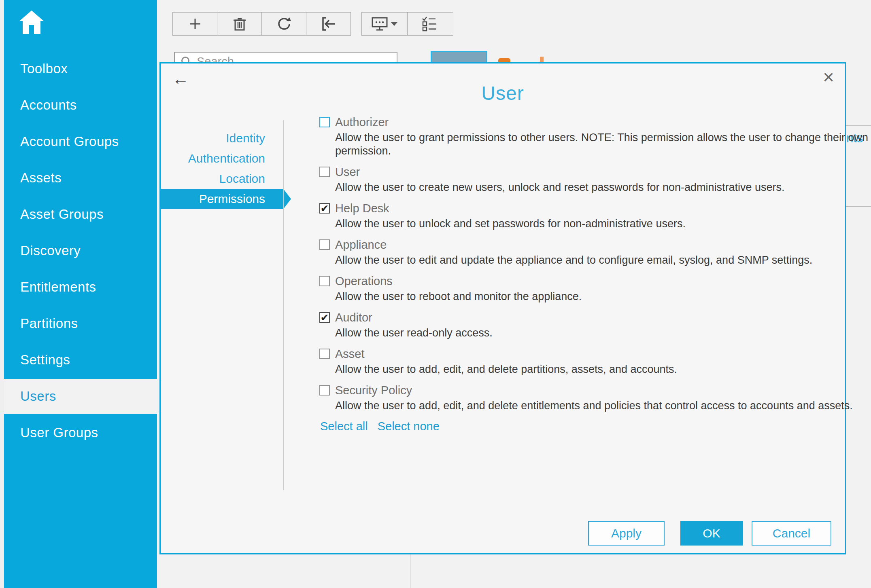  What do you see at coordinates (240, 24) in the screenshot?
I see `trash-icon` at bounding box center [240, 24].